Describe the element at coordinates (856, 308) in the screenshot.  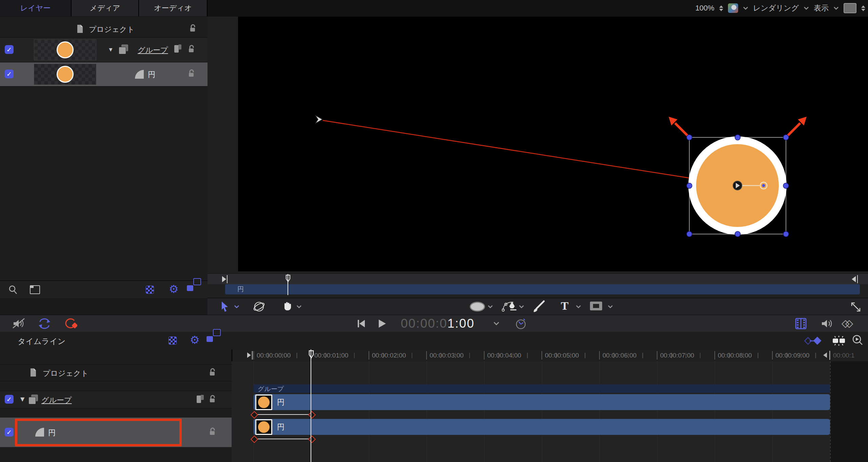
I see `expand-view-icon` at that location.